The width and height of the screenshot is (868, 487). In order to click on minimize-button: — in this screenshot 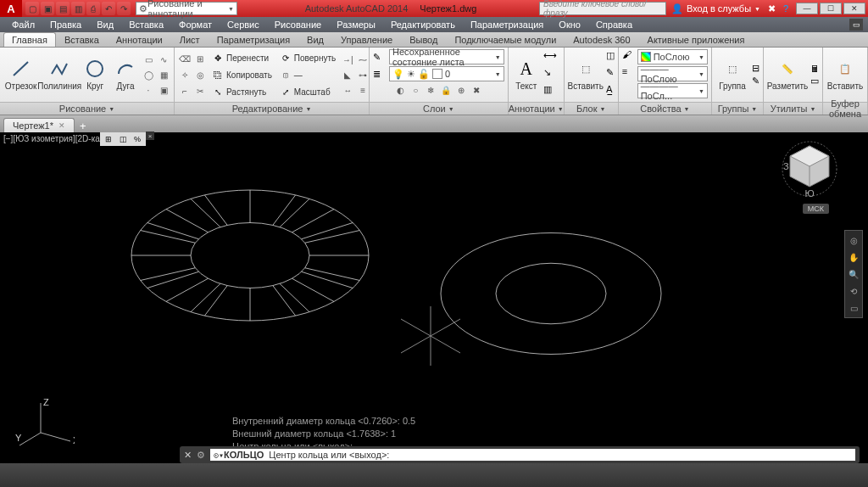, I will do `click(807, 8)`.